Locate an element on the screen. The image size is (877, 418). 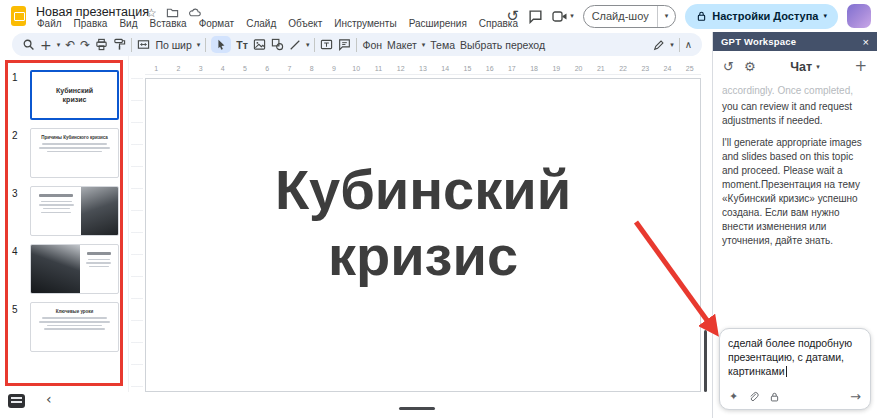
redo-icon: ↷ is located at coordinates (85, 45).